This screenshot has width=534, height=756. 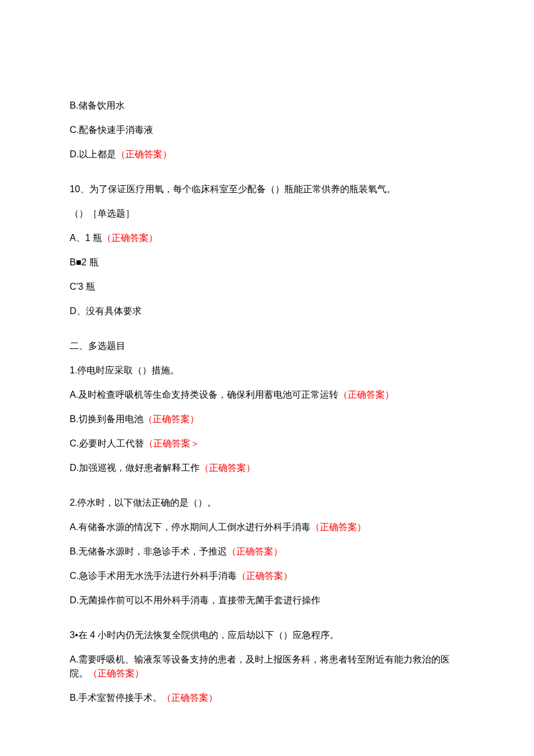 I want to click on m1-option-b: B.切换到备用电池（正确答案）, so click(x=267, y=419).